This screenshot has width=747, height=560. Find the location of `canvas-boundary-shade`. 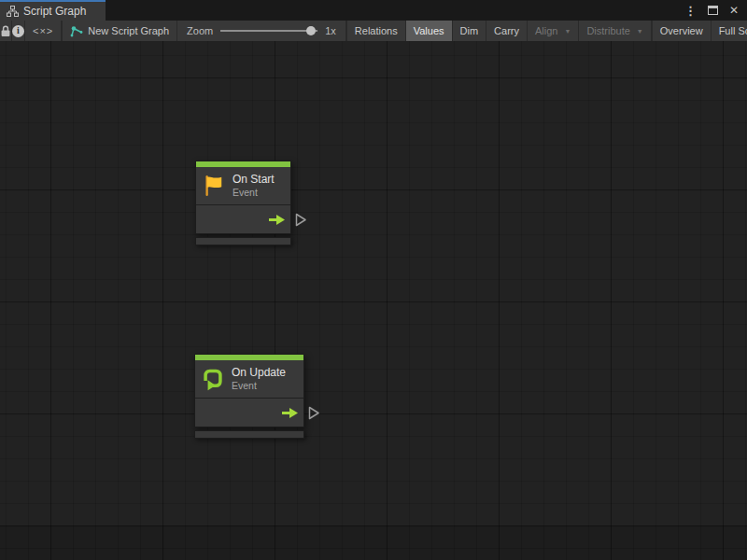

canvas-boundary-shade is located at coordinates (374, 543).